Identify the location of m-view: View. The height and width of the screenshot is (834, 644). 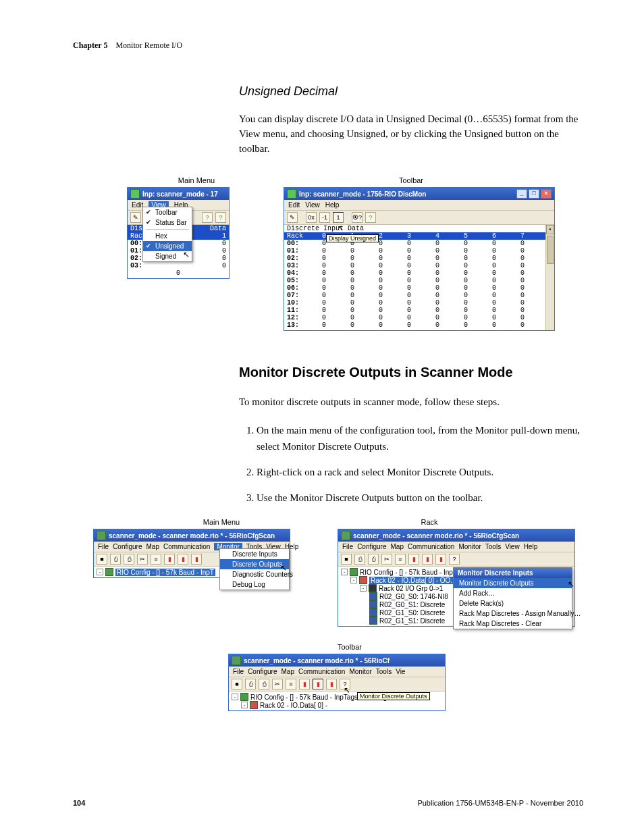
(512, 547).